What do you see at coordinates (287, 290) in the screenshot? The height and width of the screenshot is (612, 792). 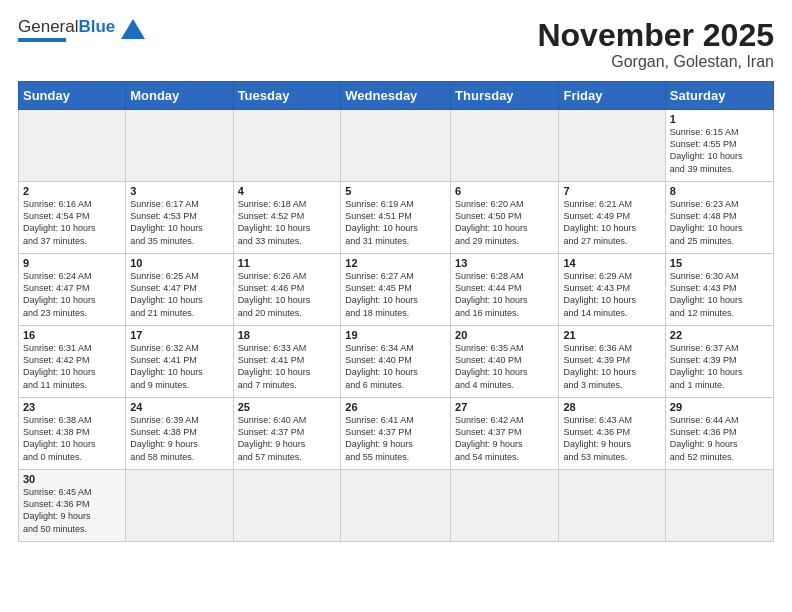 I see `calendar-cell: 11Sunrise: 6:26 AM Sunset: 4:46 PM Dayli…` at bounding box center [287, 290].